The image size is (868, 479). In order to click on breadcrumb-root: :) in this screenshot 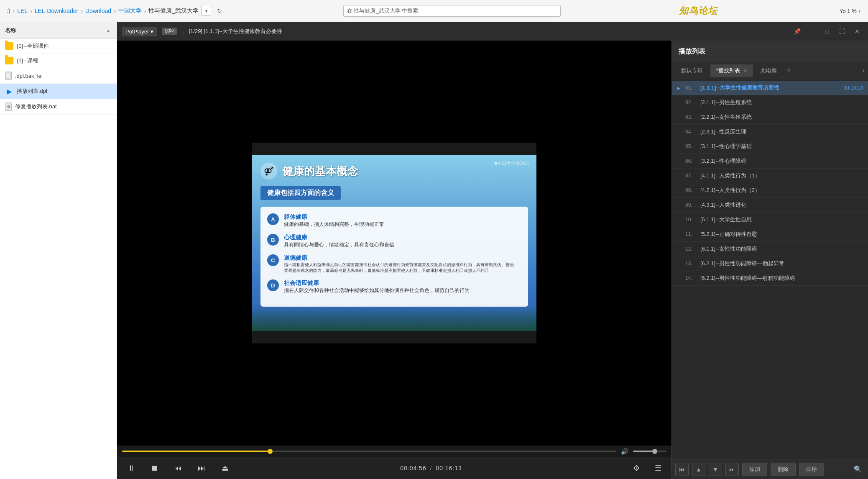, I will do `click(8, 11)`.